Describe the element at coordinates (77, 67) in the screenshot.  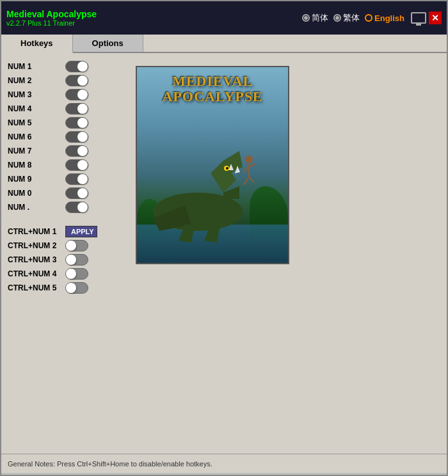
I see `toggle-num1` at that location.